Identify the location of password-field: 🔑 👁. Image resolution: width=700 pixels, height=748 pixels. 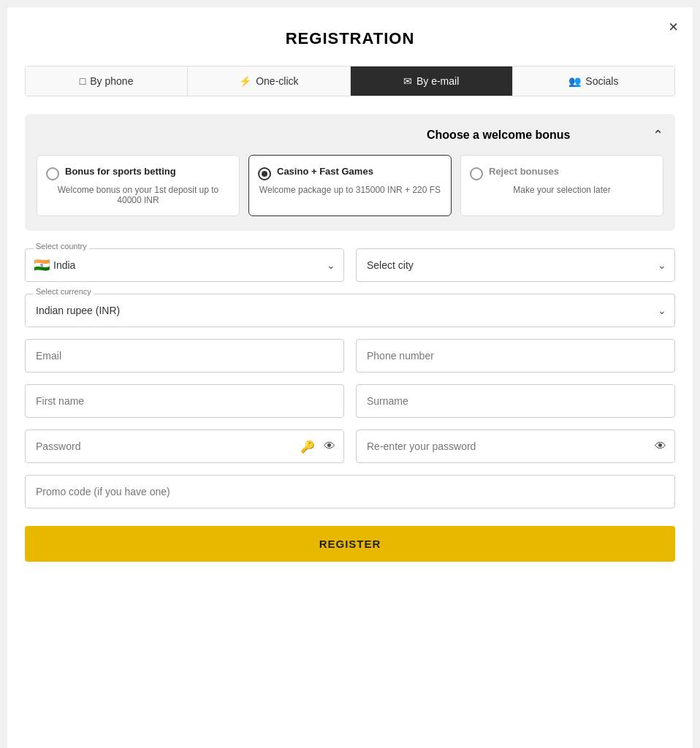
(184, 446).